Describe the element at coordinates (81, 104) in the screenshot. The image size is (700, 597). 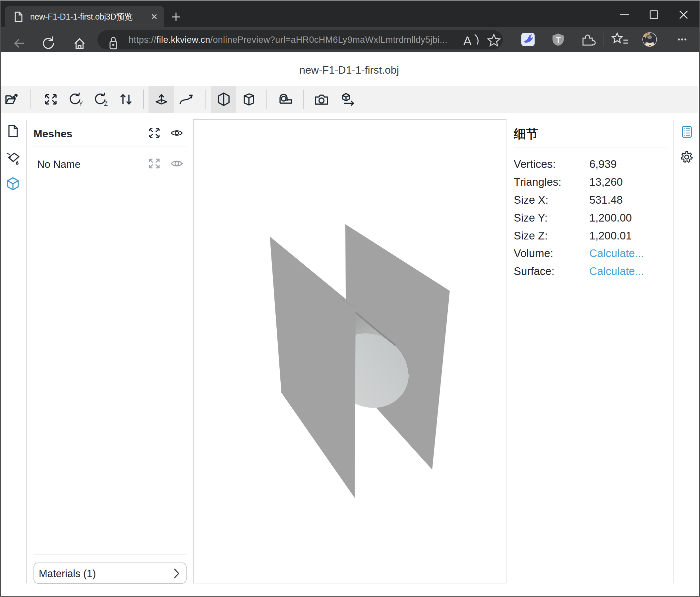
I see `svg-text: Y` at that location.